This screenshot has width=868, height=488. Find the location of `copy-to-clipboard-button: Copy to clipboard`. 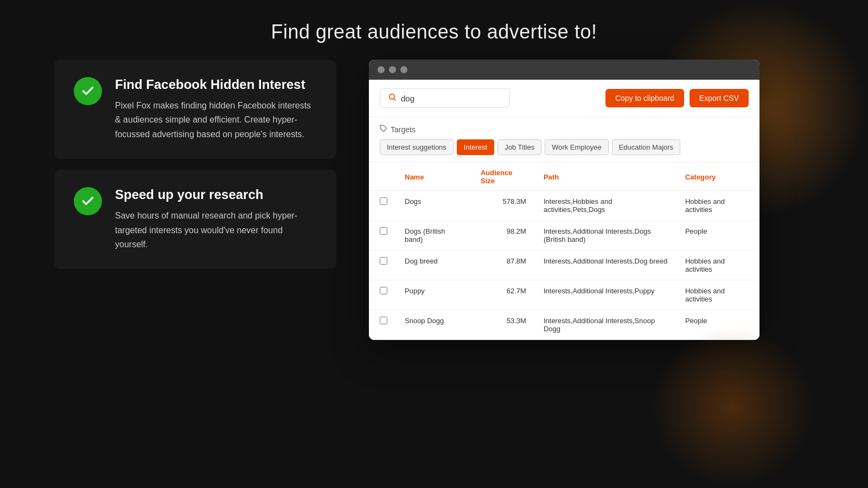

copy-to-clipboard-button: Copy to clipboard is located at coordinates (644, 98).